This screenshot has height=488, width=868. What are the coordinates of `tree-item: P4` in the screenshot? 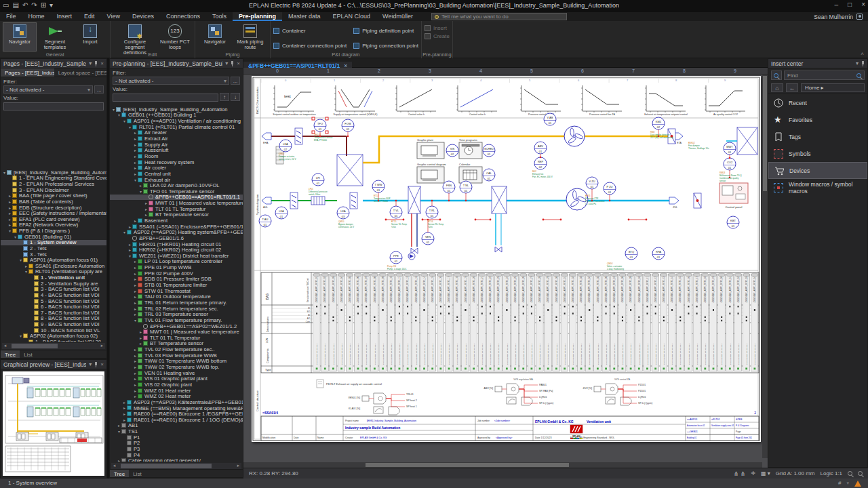 It's located at (176, 455).